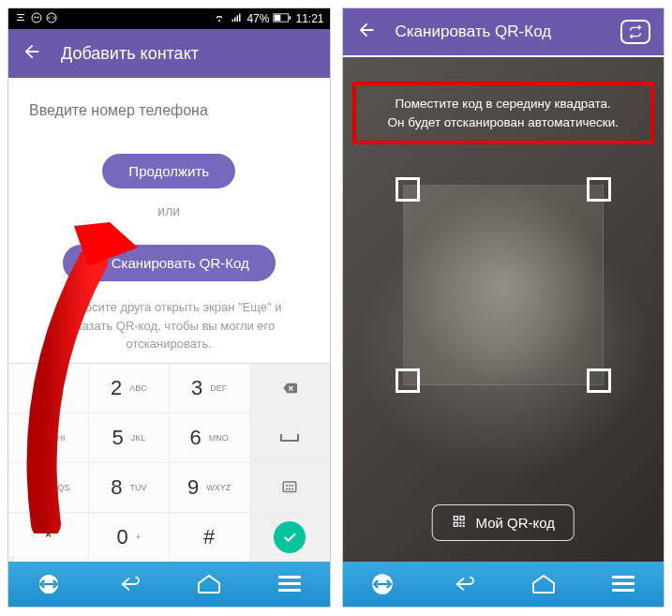 This screenshot has width=672, height=616. I want to click on instruction-line-2: Он будет отсканирован автоматически., so click(504, 123).